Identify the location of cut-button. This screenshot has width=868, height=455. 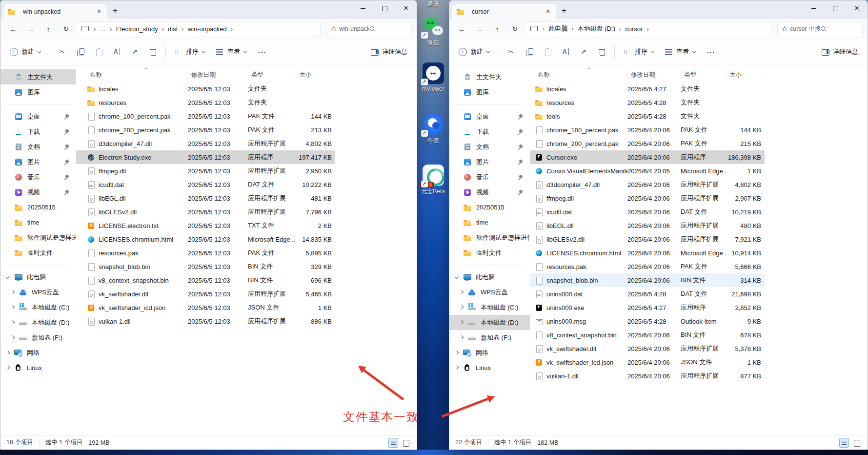
(511, 52).